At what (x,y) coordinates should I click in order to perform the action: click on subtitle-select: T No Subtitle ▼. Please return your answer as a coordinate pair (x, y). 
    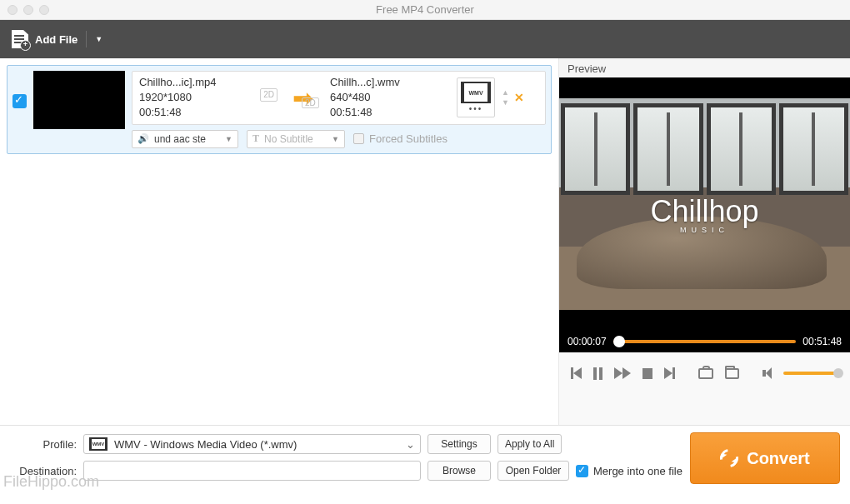
    Looking at the image, I should click on (296, 139).